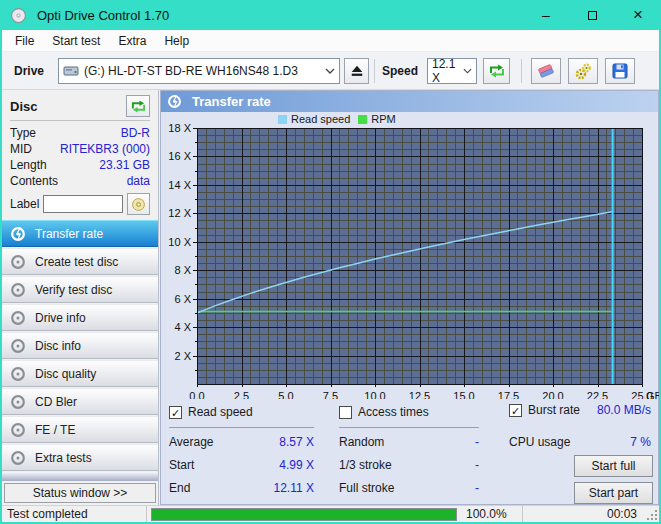  I want to click on rpm-legend-label: RPM, so click(383, 119).